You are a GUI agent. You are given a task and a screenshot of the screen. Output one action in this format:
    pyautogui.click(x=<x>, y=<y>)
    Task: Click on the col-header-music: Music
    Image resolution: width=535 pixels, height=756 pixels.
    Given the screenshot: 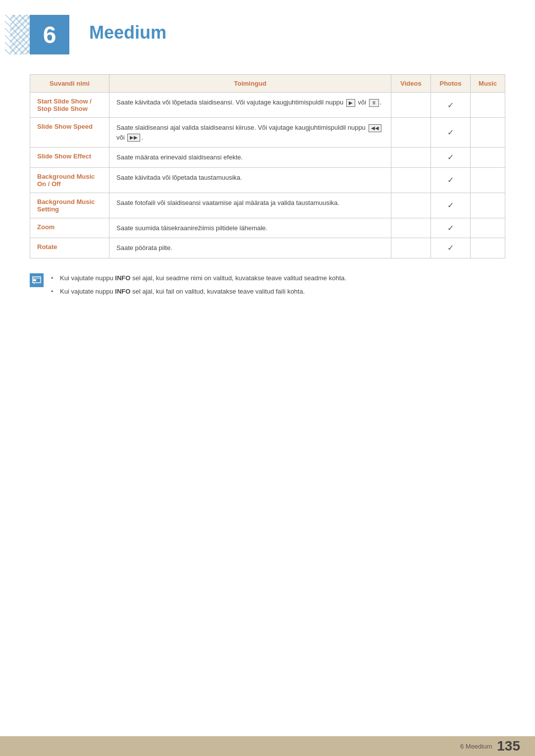 What is the action you would take?
    pyautogui.click(x=488, y=84)
    